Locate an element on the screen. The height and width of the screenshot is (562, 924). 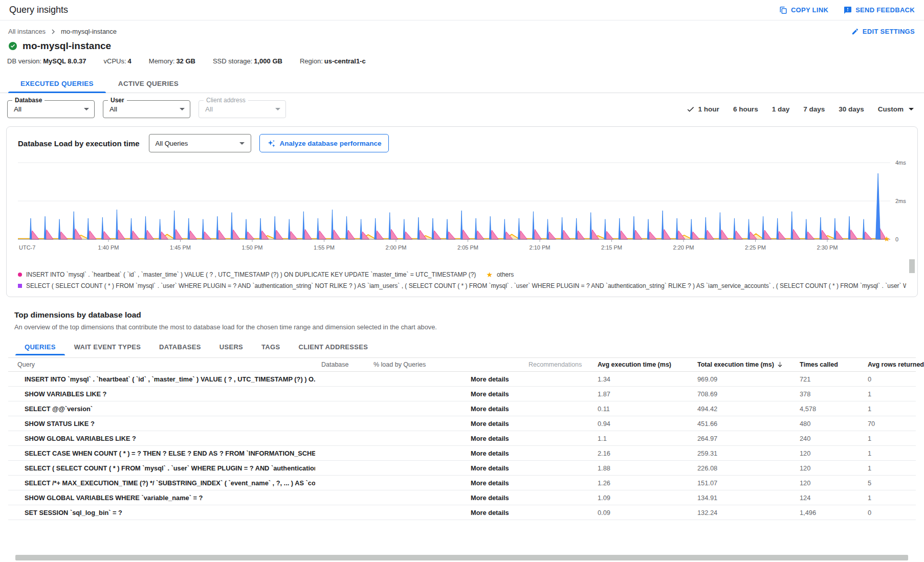
tab-queries: QUERIES is located at coordinates (40, 347).